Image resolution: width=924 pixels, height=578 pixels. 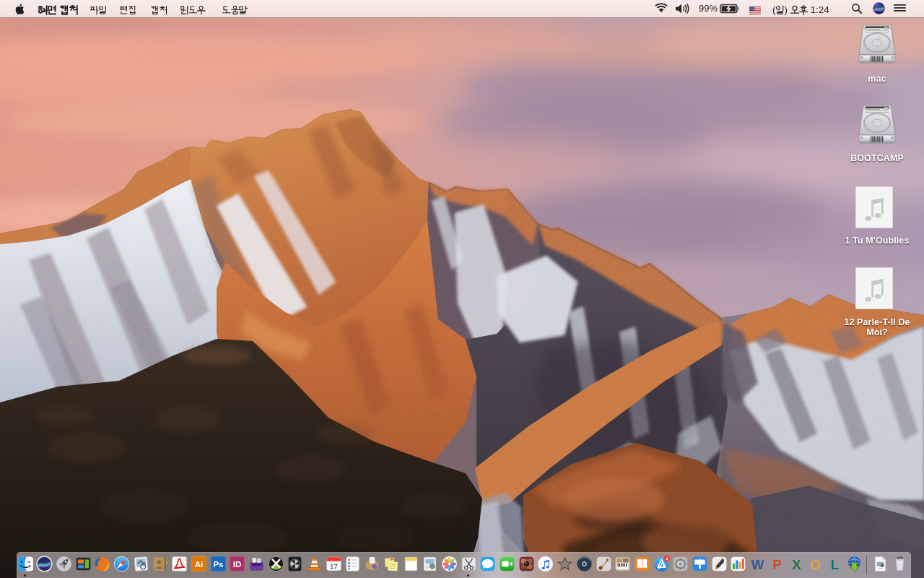 I want to click on svg-text: 17, so click(x=334, y=566).